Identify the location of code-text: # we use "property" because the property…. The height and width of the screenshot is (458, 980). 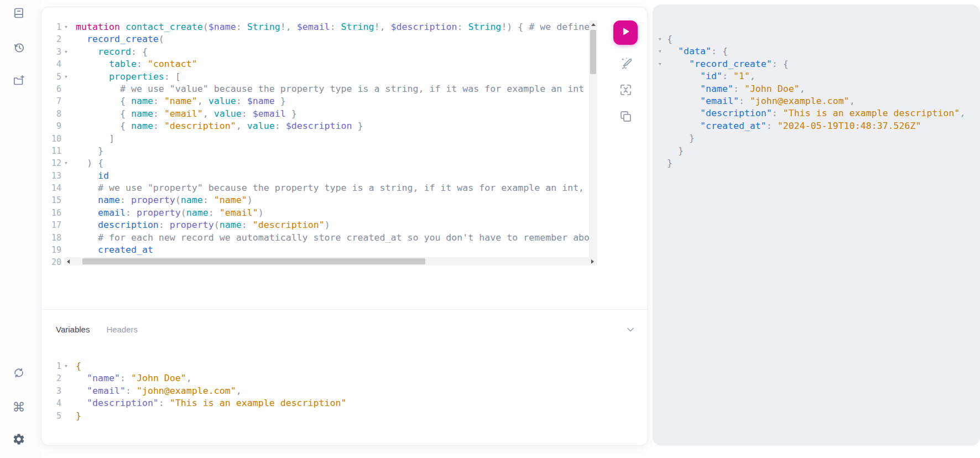
(330, 188).